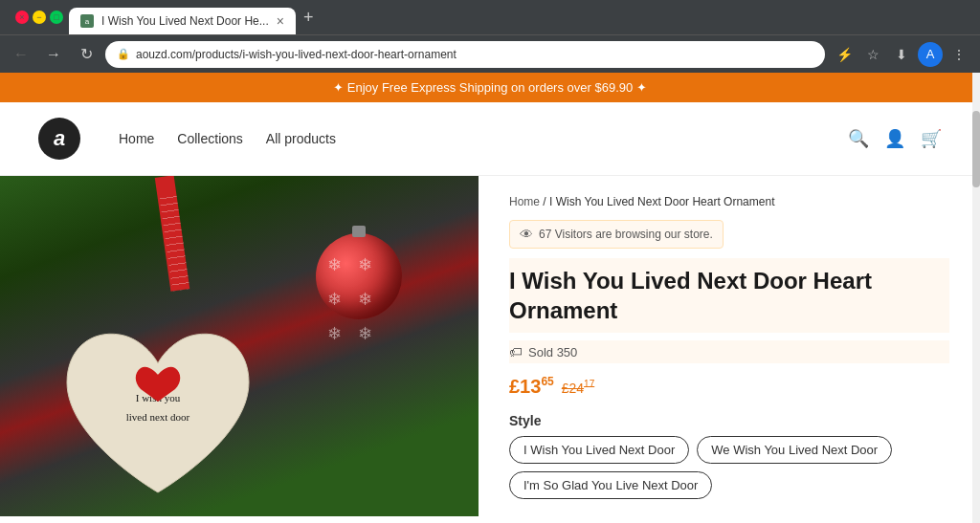 The image size is (980, 523). I want to click on sold-icon: 🏷, so click(516, 352).